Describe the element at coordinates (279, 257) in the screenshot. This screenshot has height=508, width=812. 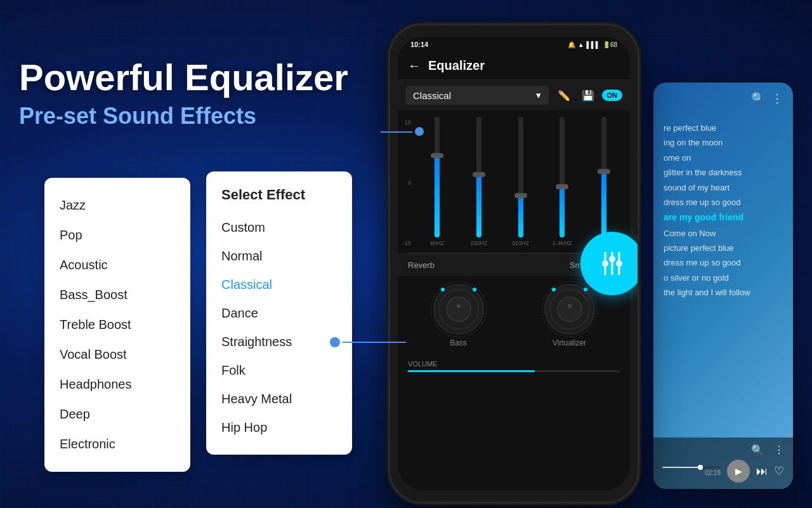
I see `right-card-item: Normal` at that location.